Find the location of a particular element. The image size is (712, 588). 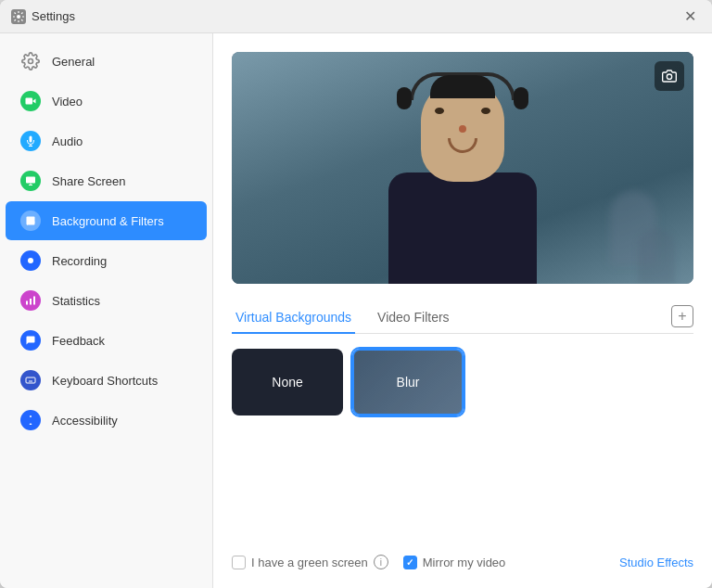

studio-effects-link: Studio Effects is located at coordinates (656, 562).